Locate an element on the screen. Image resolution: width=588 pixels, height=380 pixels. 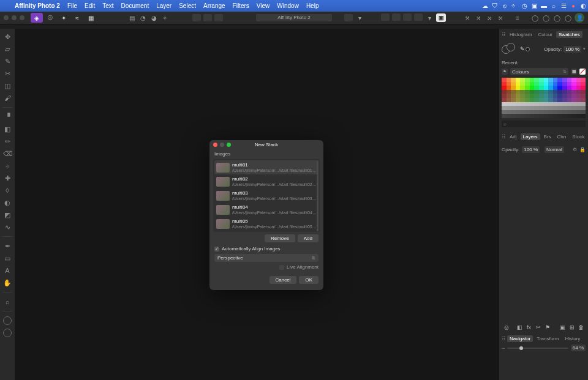
crop-tool-icon: ✂ is located at coordinates (7, 73).